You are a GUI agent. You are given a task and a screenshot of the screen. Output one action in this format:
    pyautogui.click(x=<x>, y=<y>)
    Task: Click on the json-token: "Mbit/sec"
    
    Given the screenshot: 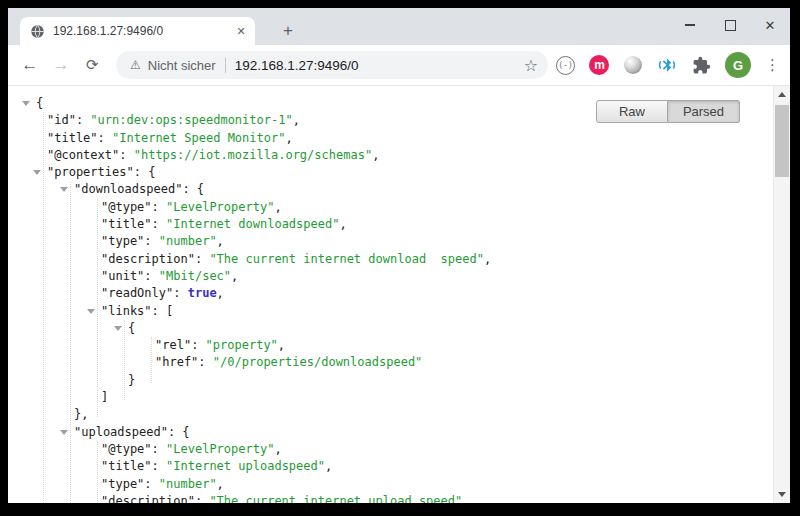 What is the action you would take?
    pyautogui.click(x=195, y=276)
    